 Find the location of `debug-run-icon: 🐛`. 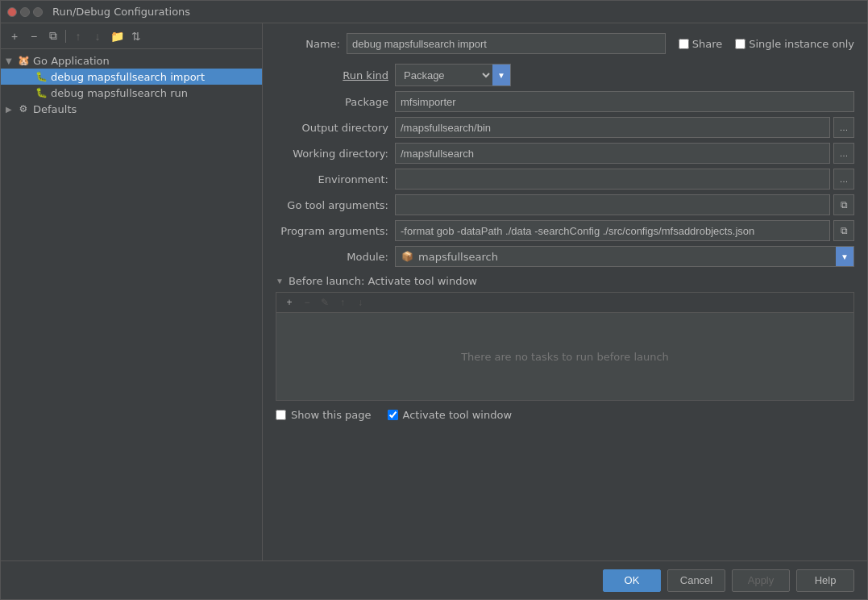

debug-run-icon: 🐛 is located at coordinates (41, 93).